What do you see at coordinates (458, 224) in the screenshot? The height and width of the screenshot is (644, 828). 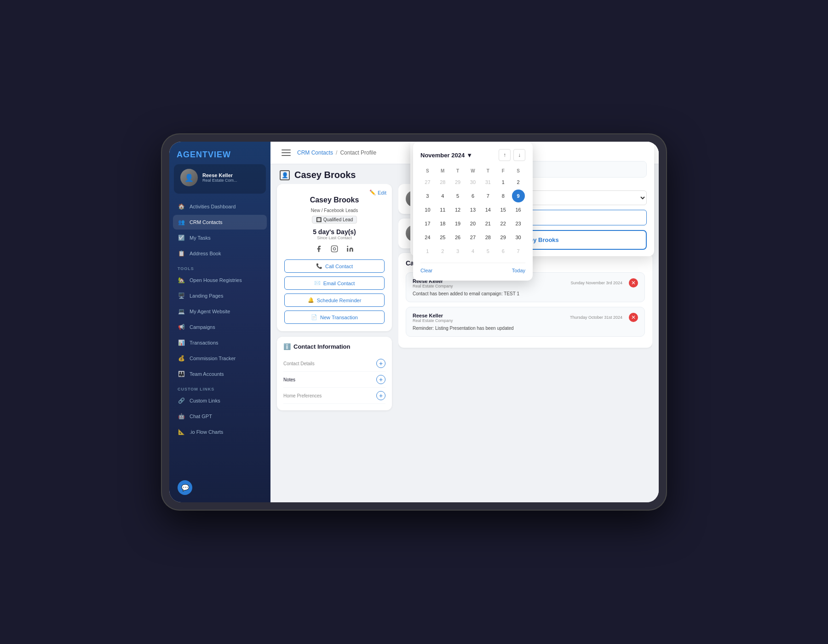 I see `cal-day-nov19: 19` at bounding box center [458, 224].